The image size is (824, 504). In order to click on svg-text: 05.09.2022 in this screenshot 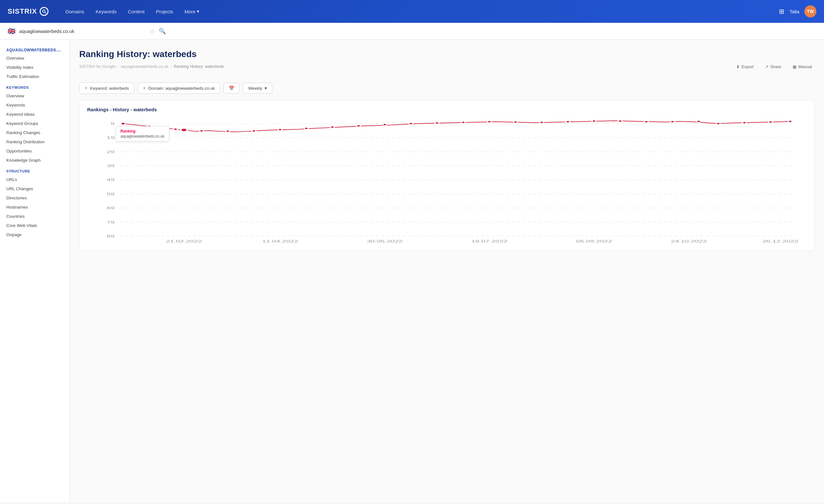, I will do `click(594, 241)`.